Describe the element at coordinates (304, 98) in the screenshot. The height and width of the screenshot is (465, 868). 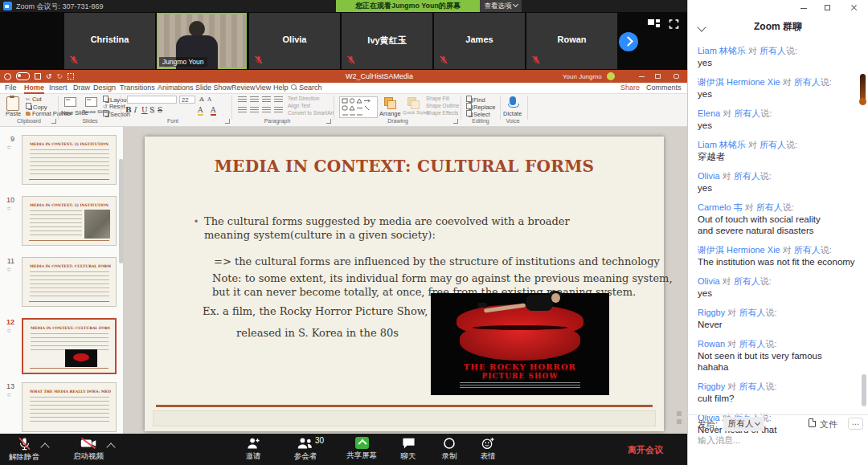
I see `text-direction-button: Text Direction` at that location.